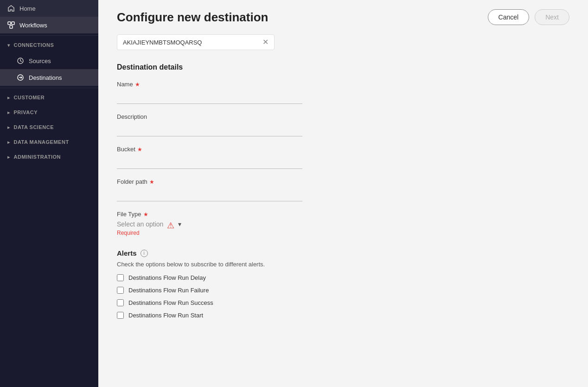 This screenshot has height=387, width=588. Describe the element at coordinates (193, 43) in the screenshot. I see `search-input` at that location.